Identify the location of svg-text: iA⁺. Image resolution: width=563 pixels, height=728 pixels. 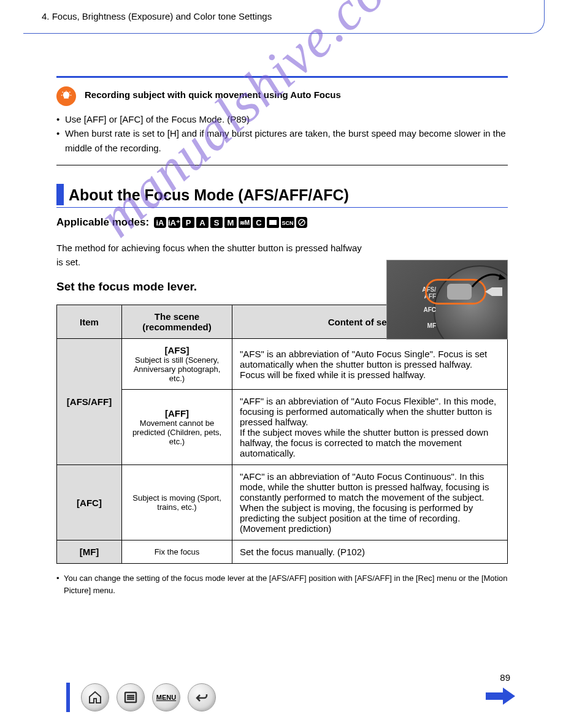
(174, 222).